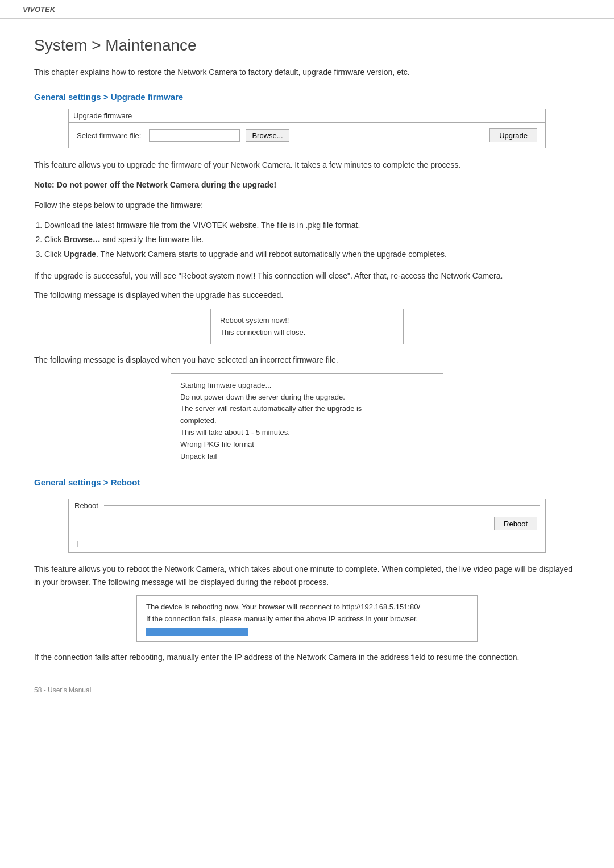 Image resolution: width=614 pixels, height=868 pixels. I want to click on error-line-3: The server will restart automatically af…, so click(307, 409).